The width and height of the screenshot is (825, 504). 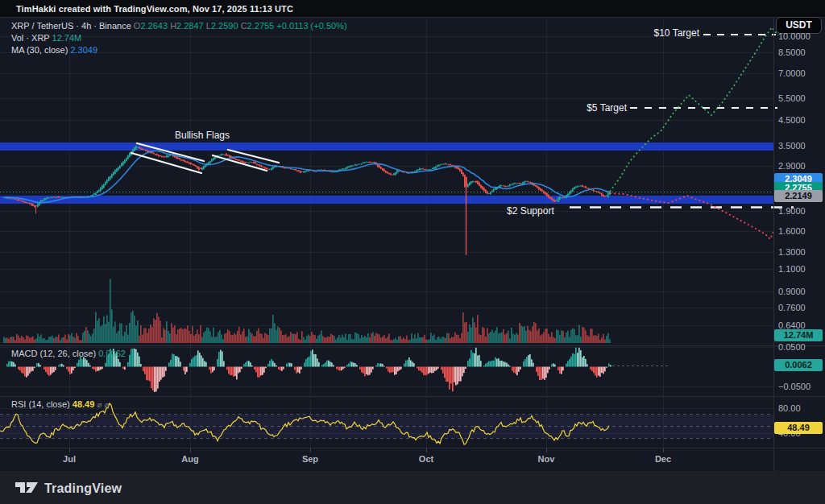 What do you see at coordinates (179, 26) in the screenshot?
I see `symbol-legend-row: XRP / TetherUS · 4h · Binance O2.2643 H2…` at bounding box center [179, 26].